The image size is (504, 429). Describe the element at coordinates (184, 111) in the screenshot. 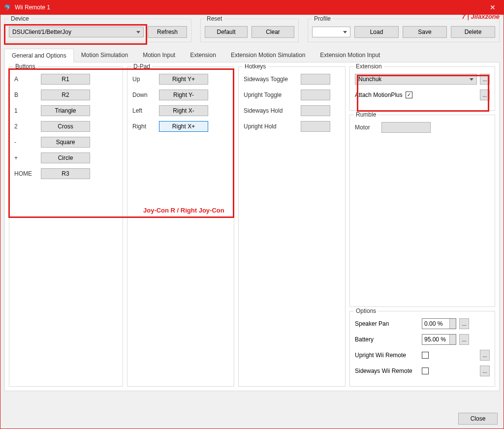

I see `binding-left: Right X-` at that location.